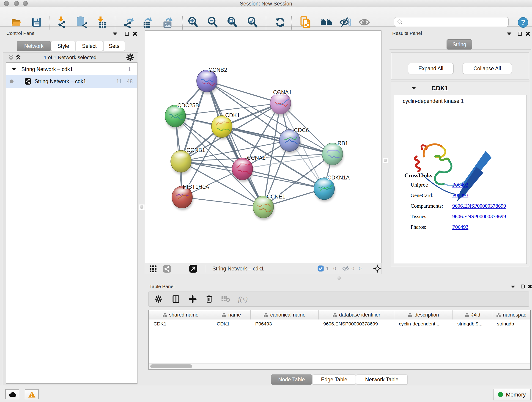 The height and width of the screenshot is (402, 532). What do you see at coordinates (511, 315) in the screenshot?
I see `column-header-namespace: namespac` at bounding box center [511, 315].